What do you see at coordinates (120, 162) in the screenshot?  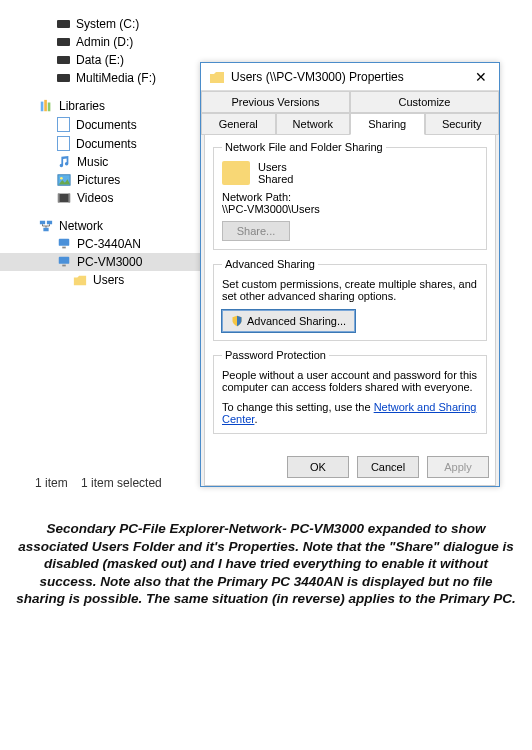 I see `library-item: Music` at bounding box center [120, 162].